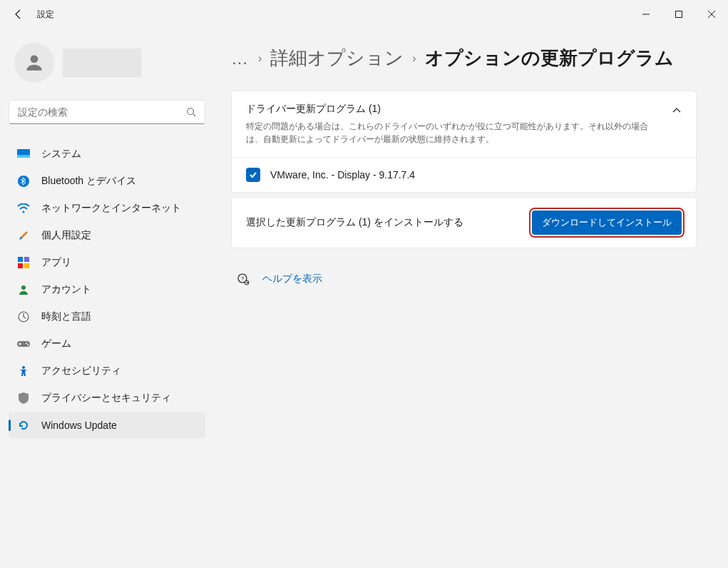 Image resolution: width=728 pixels, height=568 pixels. I want to click on sidebar-item-label: Bluetooth とデバイス, so click(88, 181).